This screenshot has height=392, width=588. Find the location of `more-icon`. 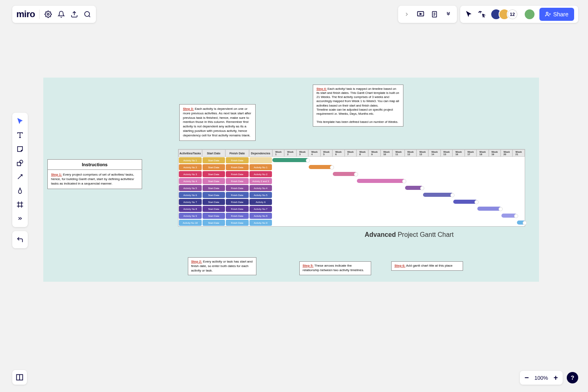

more-icon is located at coordinates (448, 14).